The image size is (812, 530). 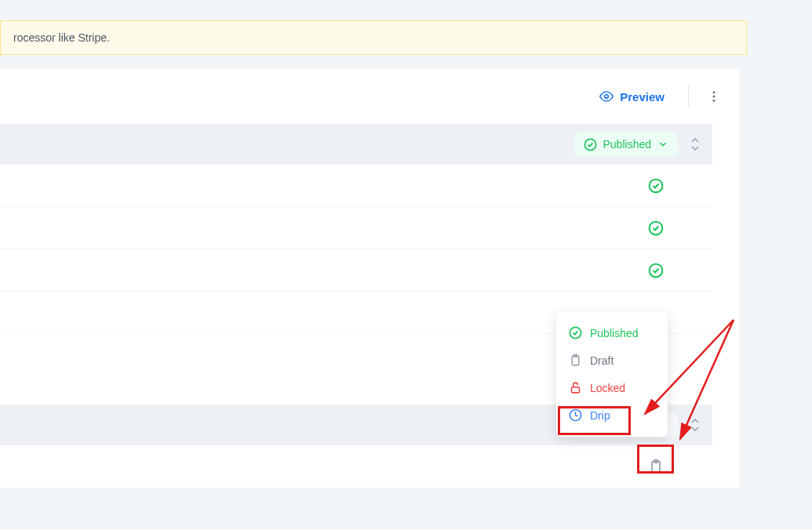 I want to click on alert-banner: rocessor like Stripe., so click(x=373, y=38).